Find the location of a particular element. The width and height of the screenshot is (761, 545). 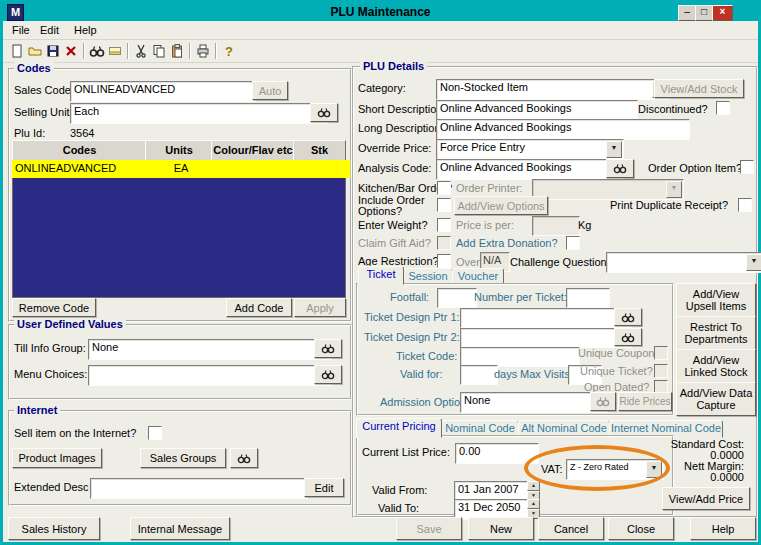

current-list-price-input: 0.00 is located at coordinates (497, 454).